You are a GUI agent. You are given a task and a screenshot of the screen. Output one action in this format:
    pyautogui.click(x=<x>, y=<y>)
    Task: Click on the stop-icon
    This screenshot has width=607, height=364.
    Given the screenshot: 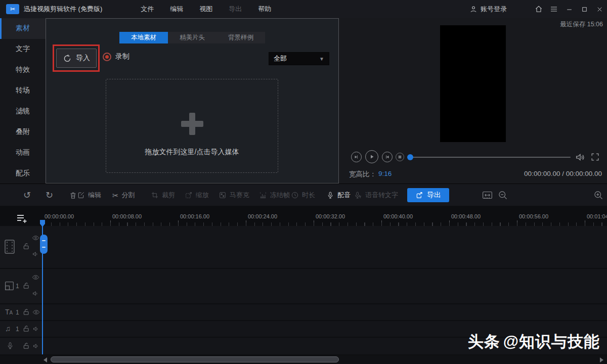 What is the action you would take?
    pyautogui.click(x=400, y=157)
    